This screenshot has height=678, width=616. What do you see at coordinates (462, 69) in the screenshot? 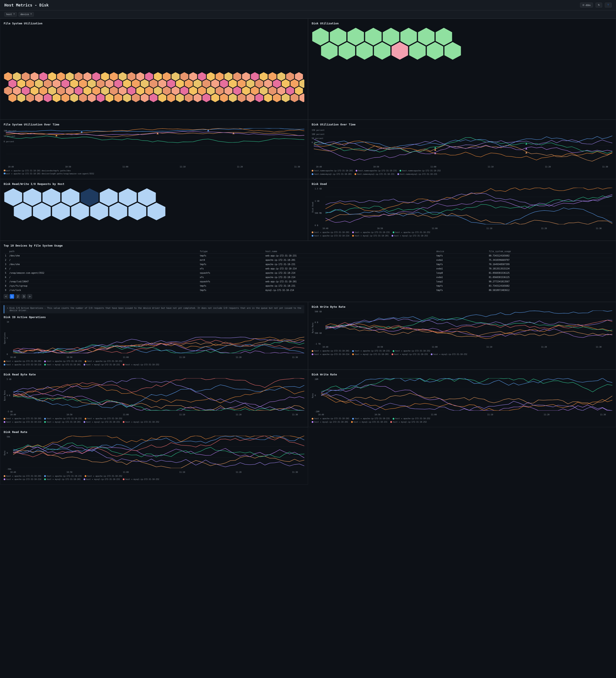
I see `panel-disk-utilization: Disk Utilization` at bounding box center [462, 69].